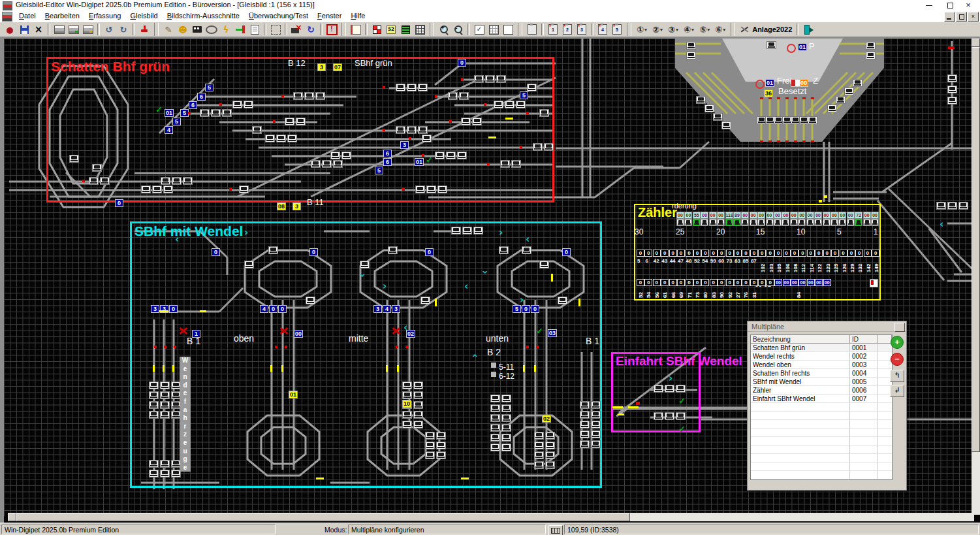 The height and width of the screenshot is (535, 980). I want to click on number-badge: 4, so click(168, 130).